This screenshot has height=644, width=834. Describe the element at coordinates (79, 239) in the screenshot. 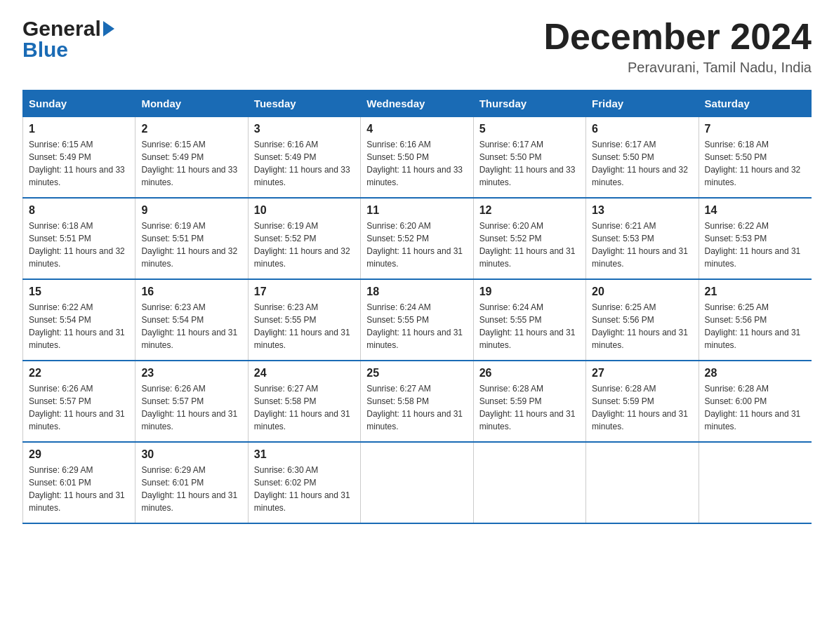

I see `calendar-cell: 8 Sunrise: 6:18 AMSunset: 5:51 PMDayligh…` at that location.